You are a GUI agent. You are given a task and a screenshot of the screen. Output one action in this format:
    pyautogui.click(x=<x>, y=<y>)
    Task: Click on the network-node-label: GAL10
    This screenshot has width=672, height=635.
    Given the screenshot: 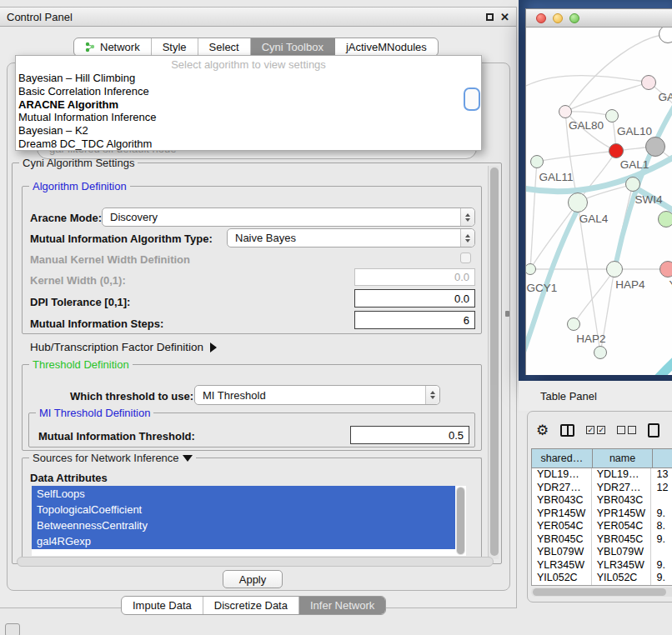 What is the action you would take?
    pyautogui.click(x=634, y=132)
    